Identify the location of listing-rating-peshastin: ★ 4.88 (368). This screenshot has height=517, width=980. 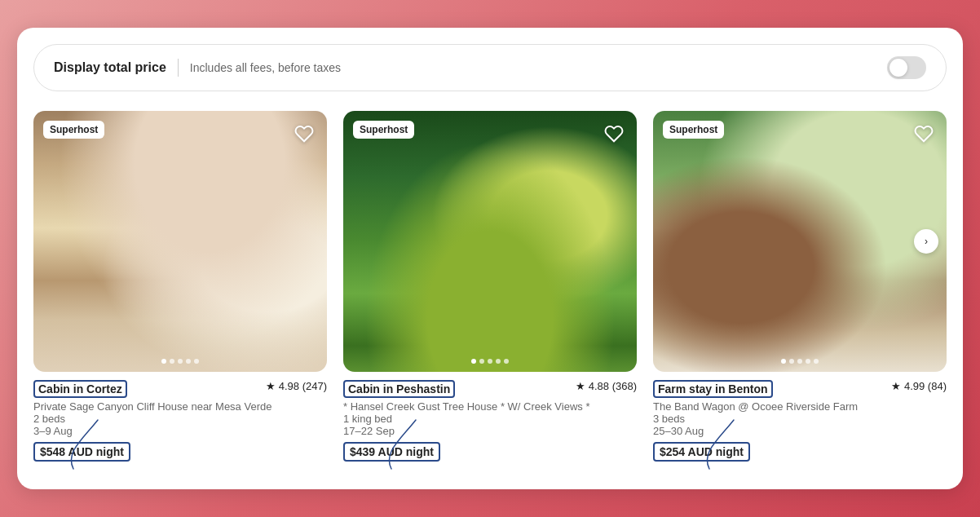
(607, 387).